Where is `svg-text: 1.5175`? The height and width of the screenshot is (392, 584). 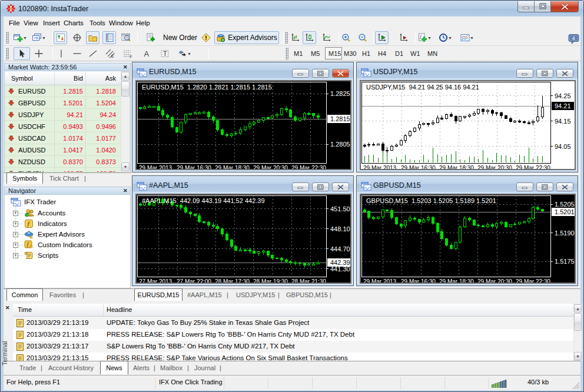
svg-text: 1.5175 is located at coordinates (565, 261).